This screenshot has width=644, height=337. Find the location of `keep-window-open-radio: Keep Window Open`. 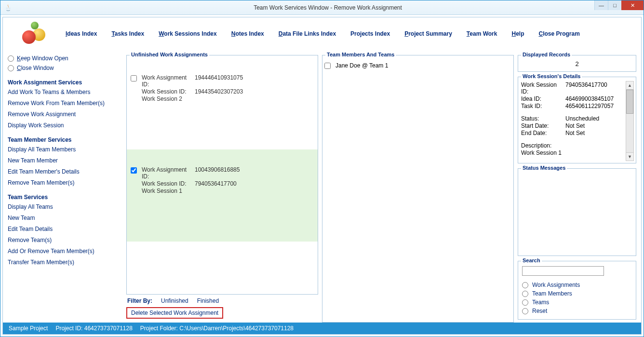

keep-window-open-radio: Keep Window Open is located at coordinates (65, 58).